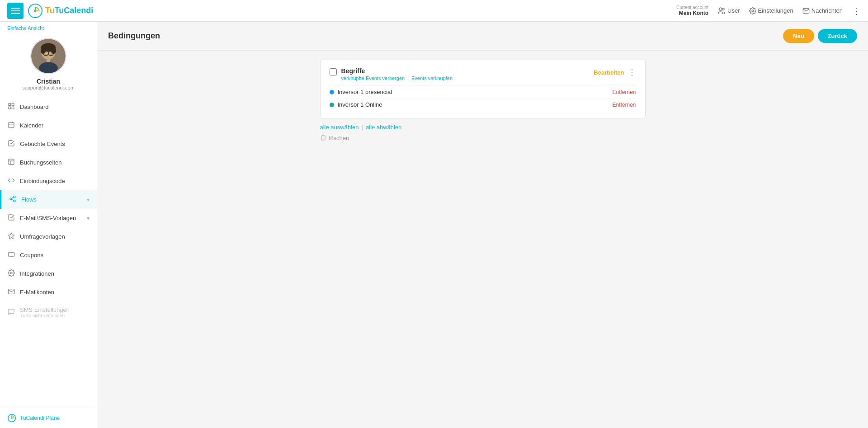  Describe the element at coordinates (11, 274) in the screenshot. I see `integrationen-icon` at that location.